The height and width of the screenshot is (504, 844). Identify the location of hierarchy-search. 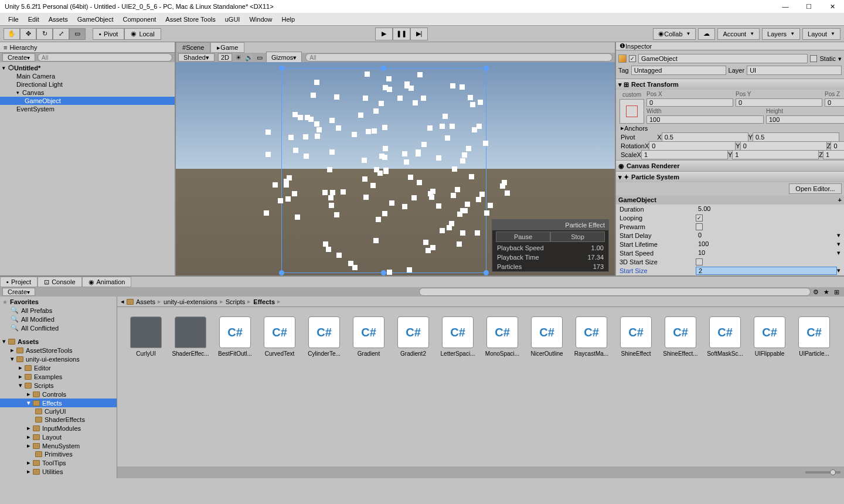
(105, 57).